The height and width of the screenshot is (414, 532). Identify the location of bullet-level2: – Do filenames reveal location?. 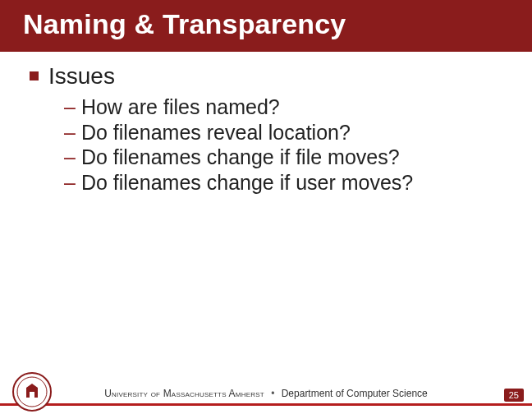
(298, 133).